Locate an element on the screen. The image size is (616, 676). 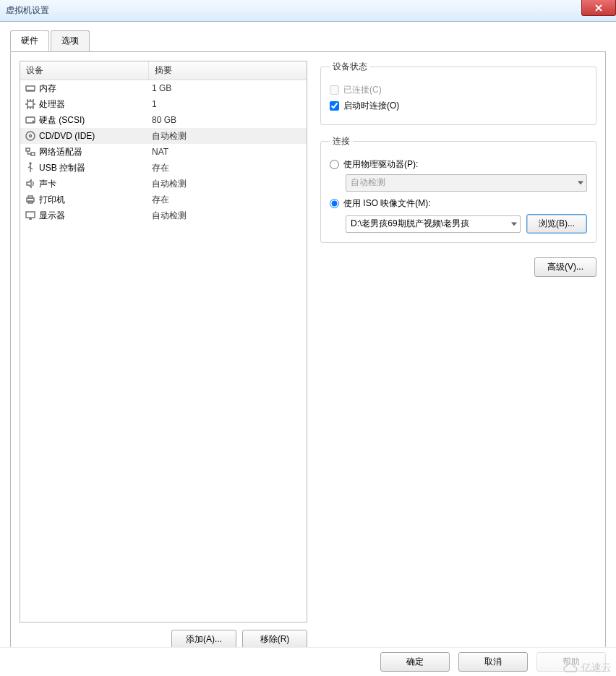
cd-icon is located at coordinates (30, 136).